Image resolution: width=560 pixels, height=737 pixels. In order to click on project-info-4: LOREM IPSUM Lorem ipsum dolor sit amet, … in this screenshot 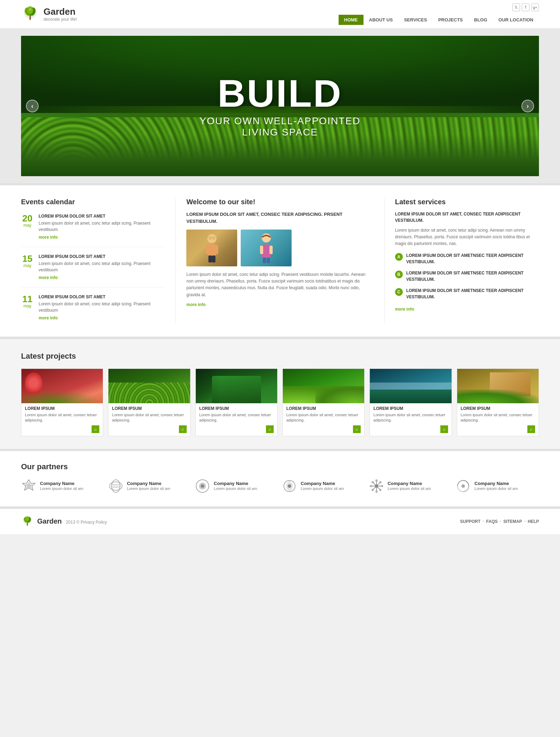, I will do `click(324, 420)`.